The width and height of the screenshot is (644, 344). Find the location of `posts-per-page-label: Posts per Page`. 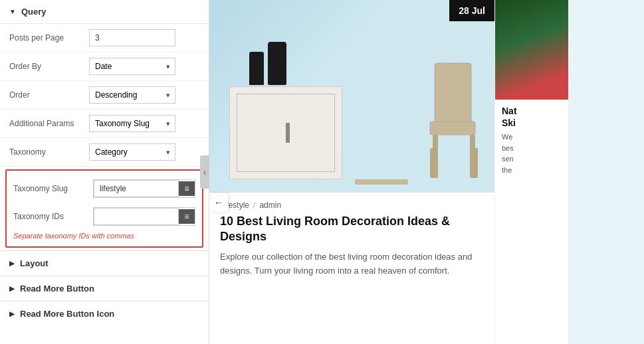

posts-per-page-label: Posts per Page is located at coordinates (49, 38).